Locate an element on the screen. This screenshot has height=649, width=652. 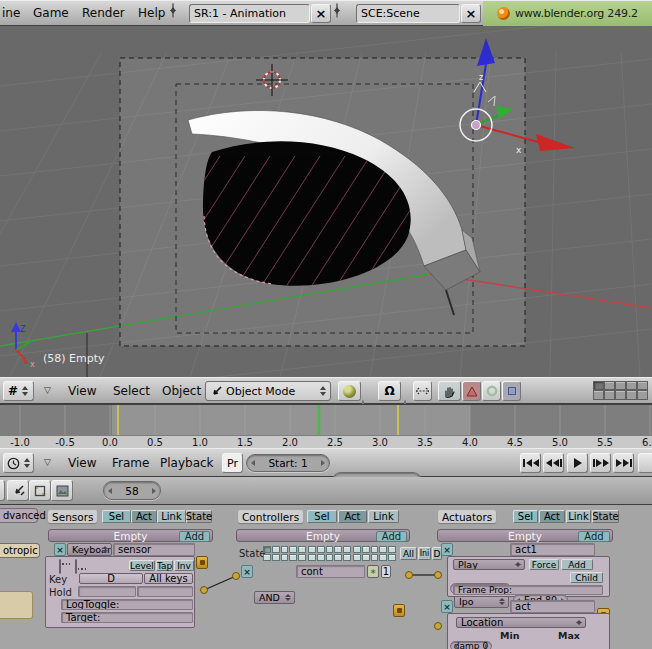
ipo-frame-prop-field: Frame Prop: is located at coordinates (528, 590).